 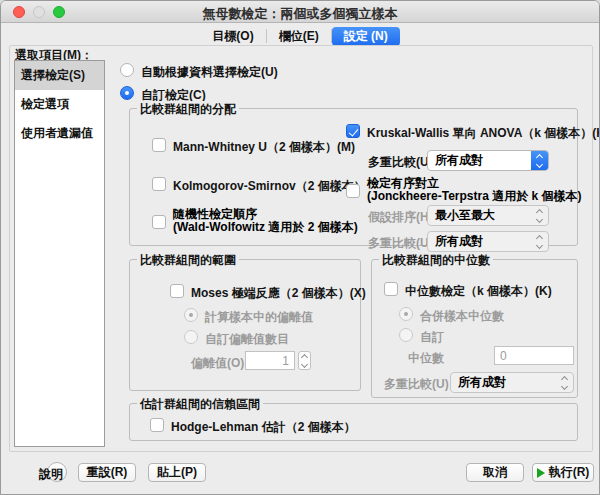 What do you see at coordinates (541, 473) in the screenshot?
I see `run-play-icon` at bounding box center [541, 473].